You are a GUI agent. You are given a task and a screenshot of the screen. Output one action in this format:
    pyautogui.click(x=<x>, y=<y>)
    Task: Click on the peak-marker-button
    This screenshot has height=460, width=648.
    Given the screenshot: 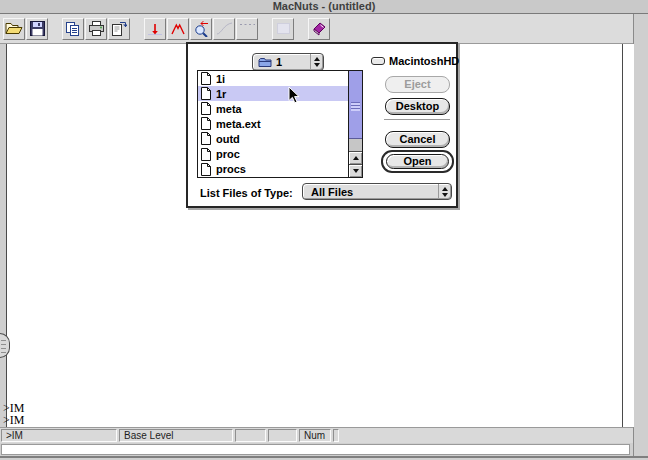 What is the action you would take?
    pyautogui.click(x=155, y=29)
    